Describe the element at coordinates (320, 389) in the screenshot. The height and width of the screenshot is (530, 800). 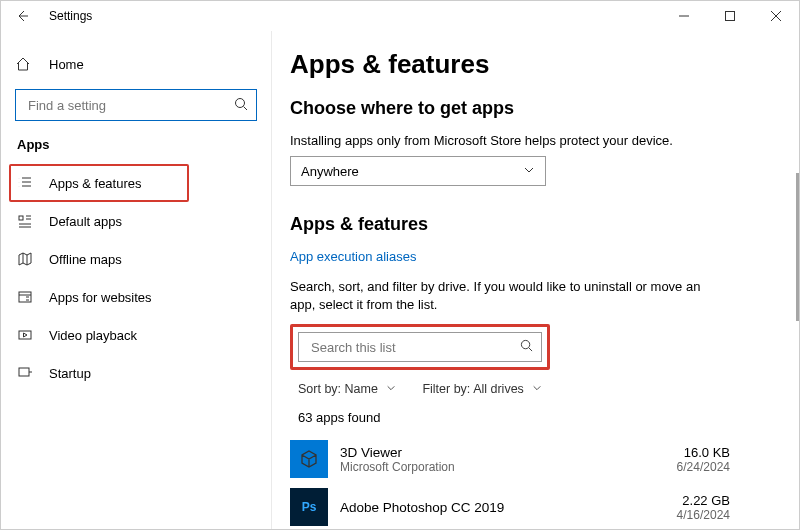
I see `sort-label: Sort by:` at that location.